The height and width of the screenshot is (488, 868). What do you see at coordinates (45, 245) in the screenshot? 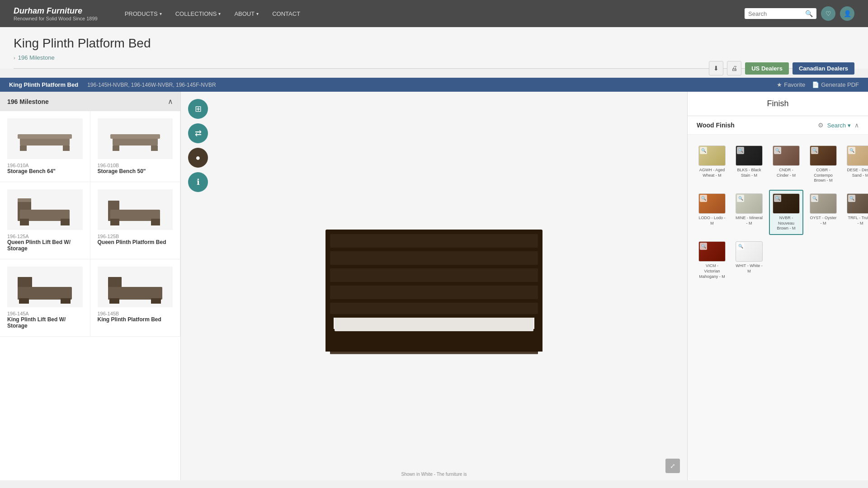
I see `product-name: Queen Plinth Lift Bed W/ Storage` at bounding box center [45, 245].